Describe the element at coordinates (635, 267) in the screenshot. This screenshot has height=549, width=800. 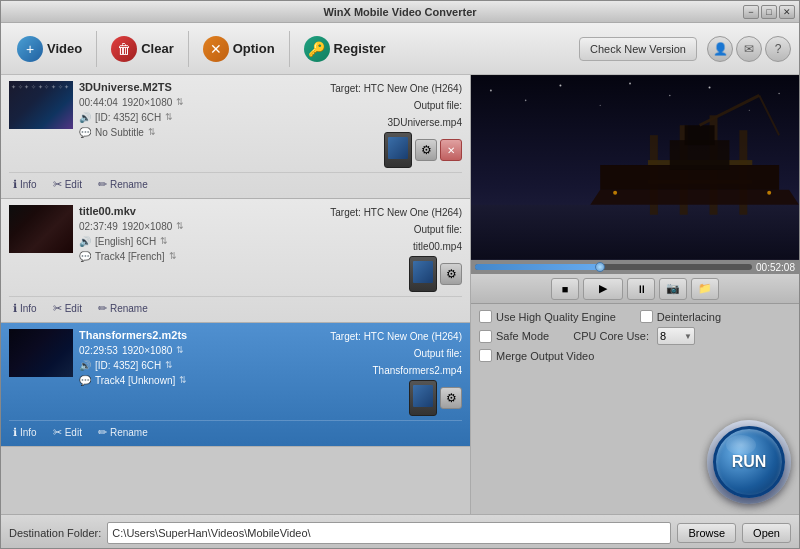
I see `progress-bar-container: 00:52:08` at that location.